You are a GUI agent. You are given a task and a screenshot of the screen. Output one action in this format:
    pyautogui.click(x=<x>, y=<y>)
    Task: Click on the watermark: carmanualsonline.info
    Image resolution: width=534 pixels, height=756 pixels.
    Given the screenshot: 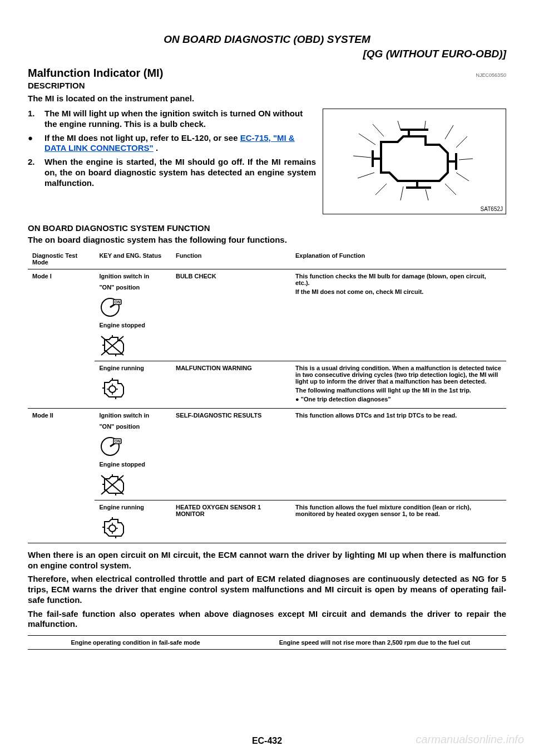 What is the action you would take?
    pyautogui.click(x=469, y=739)
    